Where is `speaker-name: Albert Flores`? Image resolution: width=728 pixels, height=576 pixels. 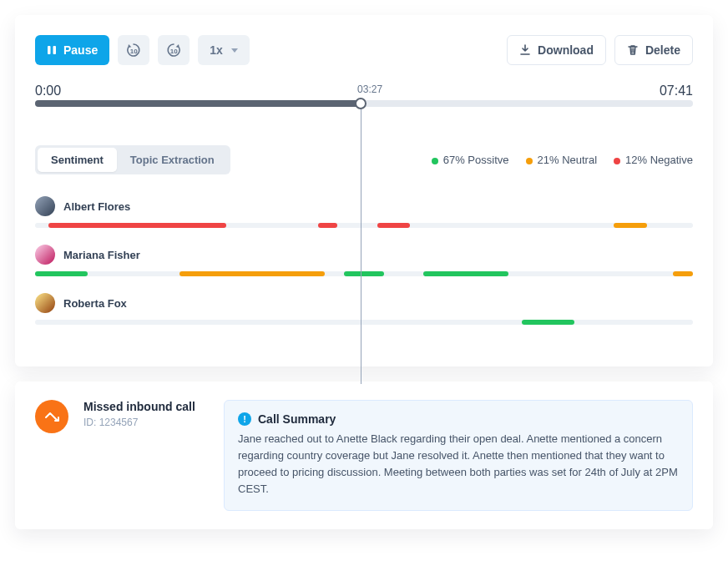 speaker-name: Albert Flores is located at coordinates (97, 207).